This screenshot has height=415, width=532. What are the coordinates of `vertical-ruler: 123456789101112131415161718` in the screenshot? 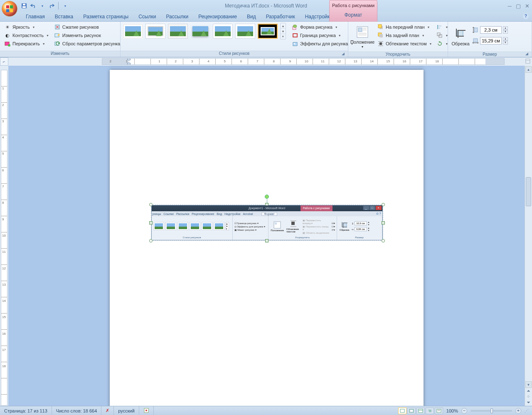 It's located at (4, 238).